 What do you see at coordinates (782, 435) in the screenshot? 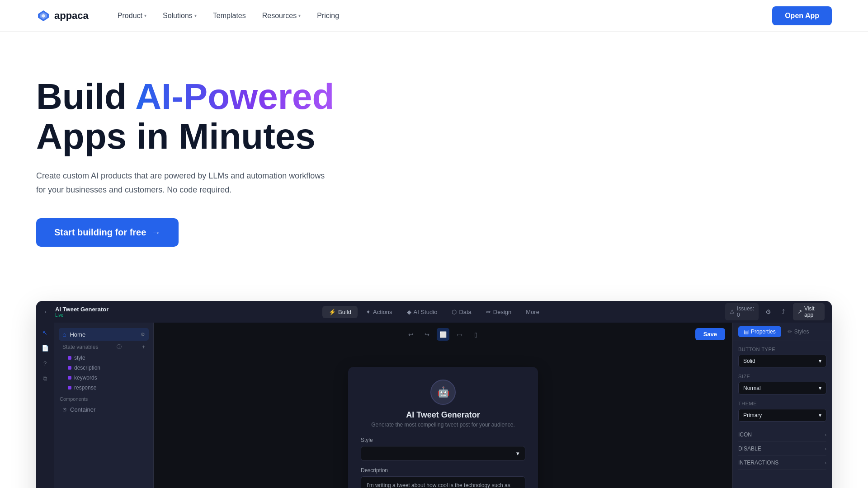
I see `icon-row: ICON ›` at bounding box center [782, 435].